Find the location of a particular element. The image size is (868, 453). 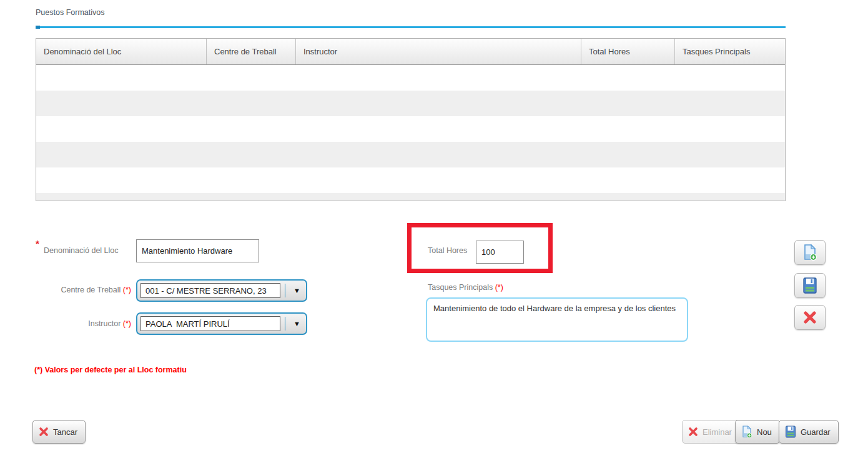

denominacio-label: Denominació del Lloc is located at coordinates (81, 251).